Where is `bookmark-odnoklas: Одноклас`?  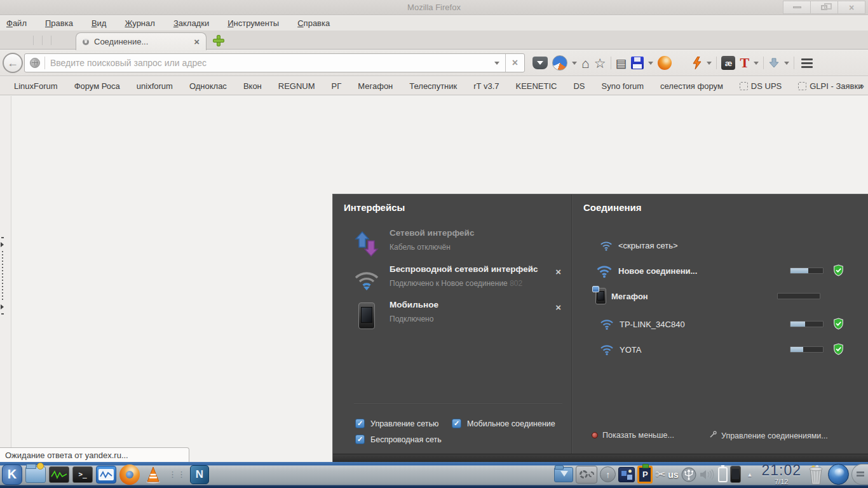
bookmark-odnoklas: Одноклас is located at coordinates (208, 86).